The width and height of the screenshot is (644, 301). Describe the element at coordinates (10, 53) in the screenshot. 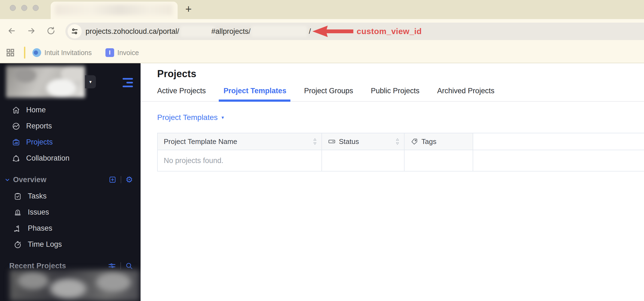

I see `apps-grid-icon` at that location.